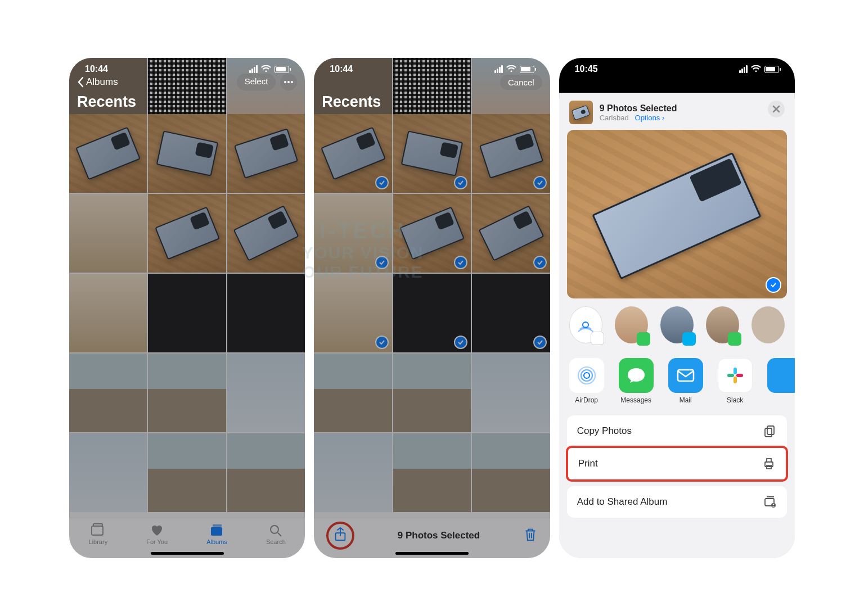 This screenshot has width=864, height=616. I want to click on app-mail: Mail, so click(686, 381).